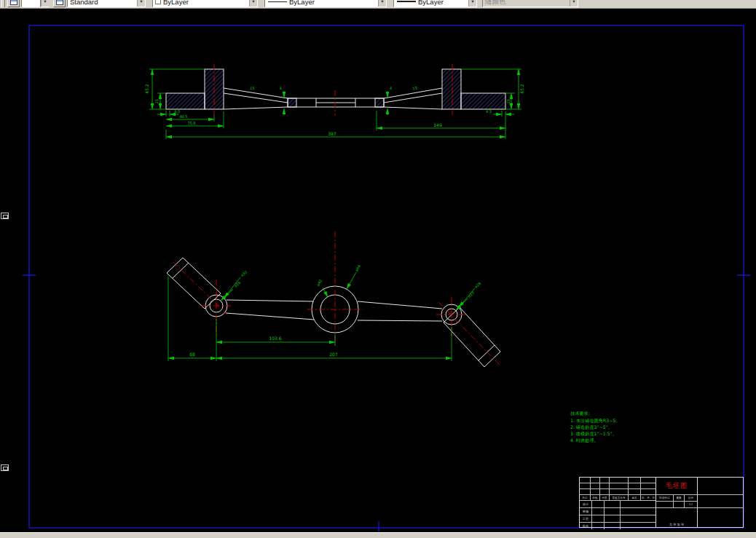 This screenshot has width=756, height=538. I want to click on sign-label: 设计, so click(586, 505).